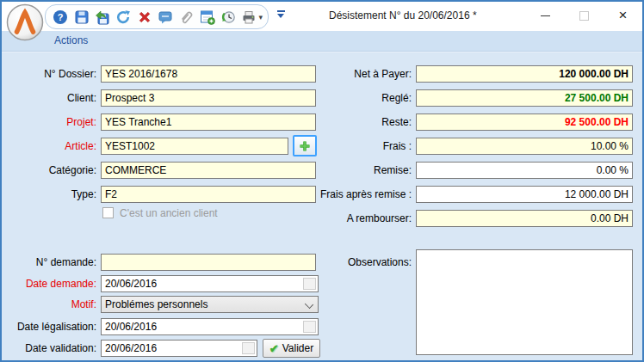  What do you see at coordinates (49, 98) in the screenshot?
I see `label-client: Client:` at bounding box center [49, 98].